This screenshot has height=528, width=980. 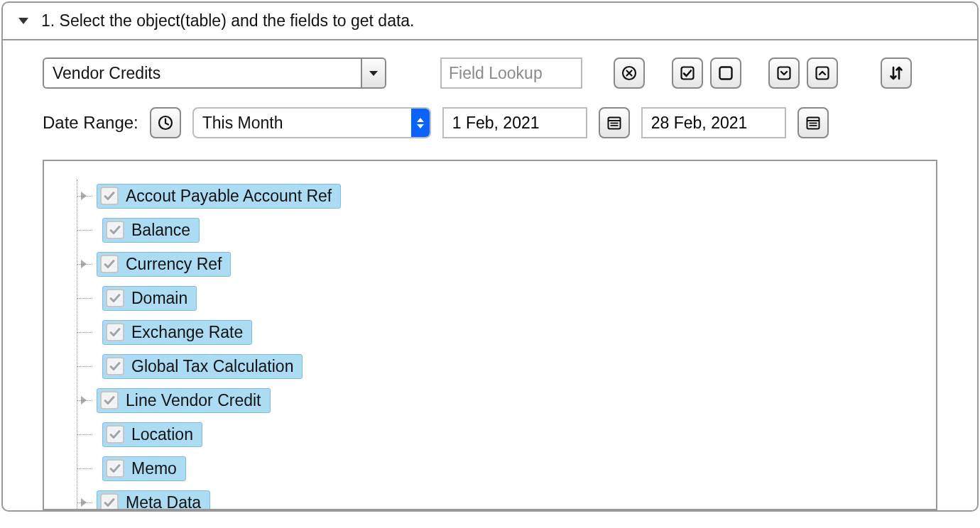 What do you see at coordinates (420, 120) in the screenshot?
I see `chevron-up-icon` at bounding box center [420, 120].